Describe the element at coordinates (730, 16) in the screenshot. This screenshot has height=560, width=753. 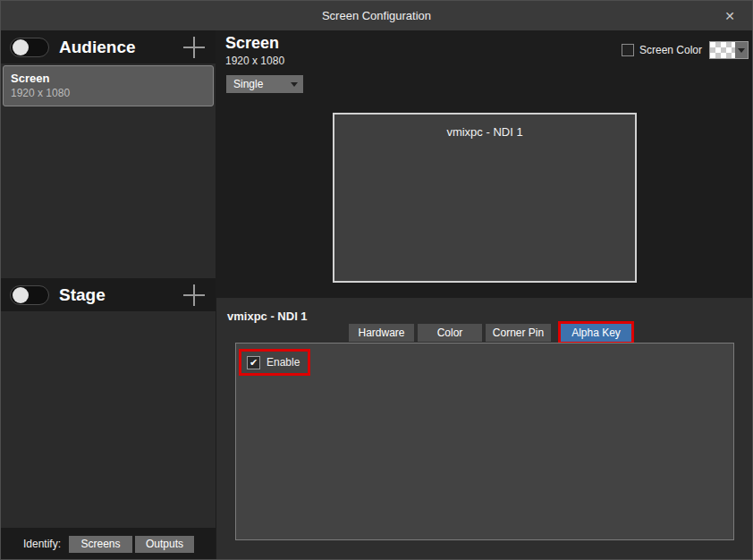
I see `close-icon: ✕` at that location.